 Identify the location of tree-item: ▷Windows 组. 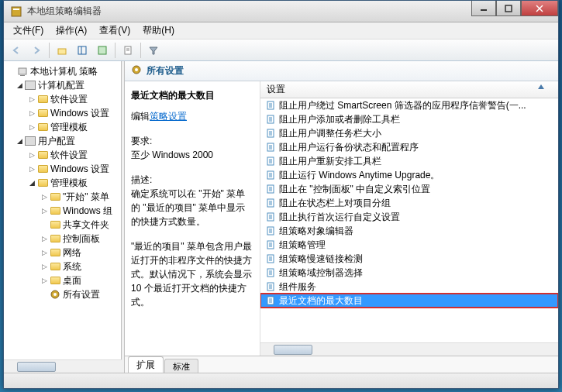
(62, 211).